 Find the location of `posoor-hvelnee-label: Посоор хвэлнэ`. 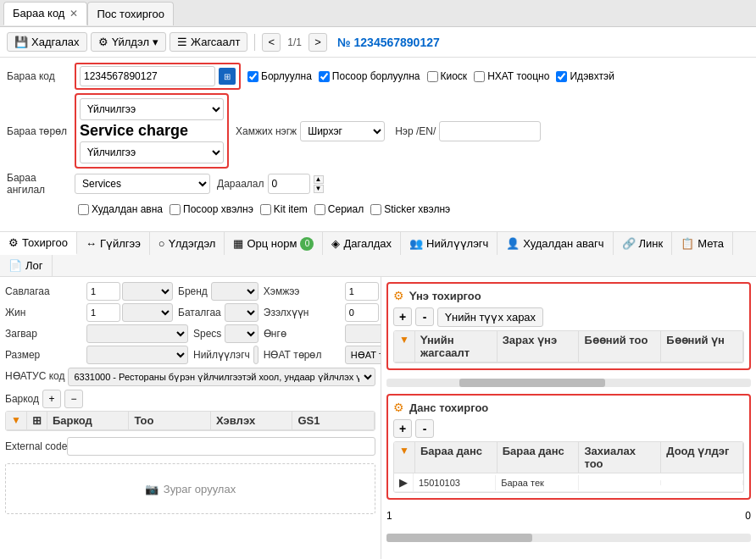

posoor-hvelnee-label: Посоор хвэлнэ is located at coordinates (219, 209).